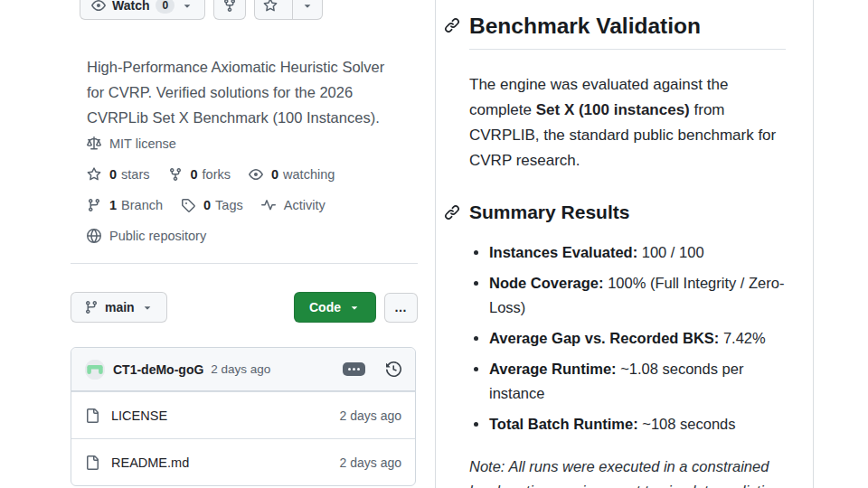 Image resolution: width=868 pixels, height=488 pixels. I want to click on file-name: README.md, so click(150, 463).